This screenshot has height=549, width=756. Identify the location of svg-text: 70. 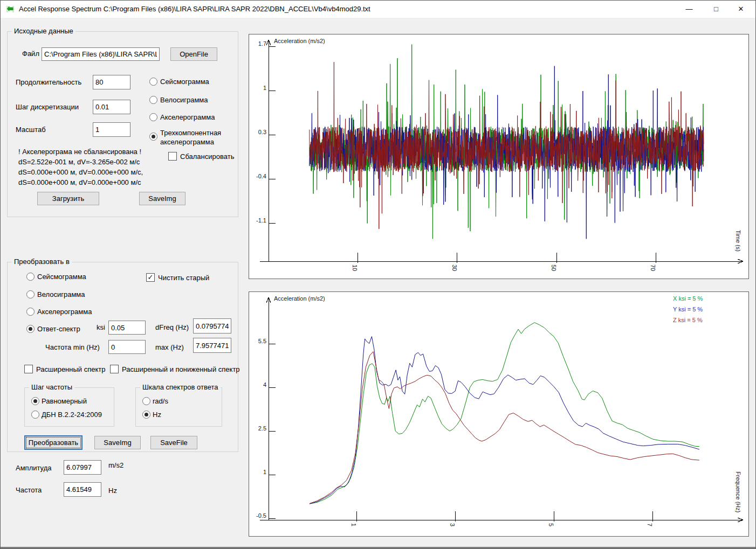
(653, 268).